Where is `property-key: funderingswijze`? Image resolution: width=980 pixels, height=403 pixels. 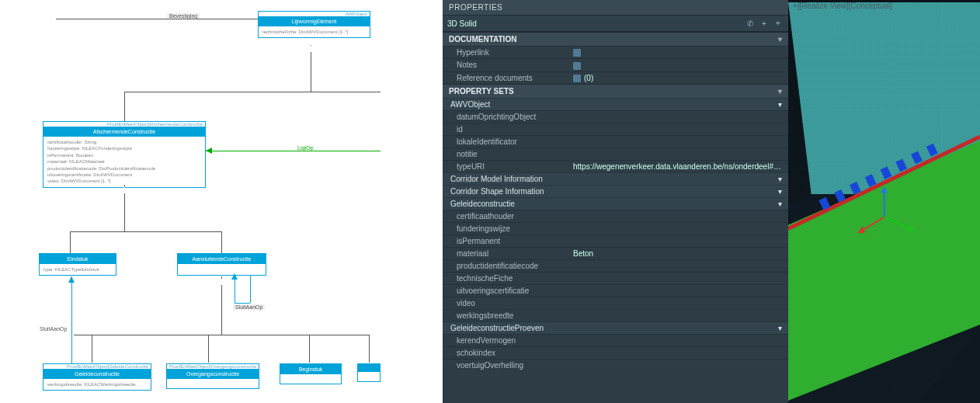 property-key: funderingswijze is located at coordinates (515, 228).